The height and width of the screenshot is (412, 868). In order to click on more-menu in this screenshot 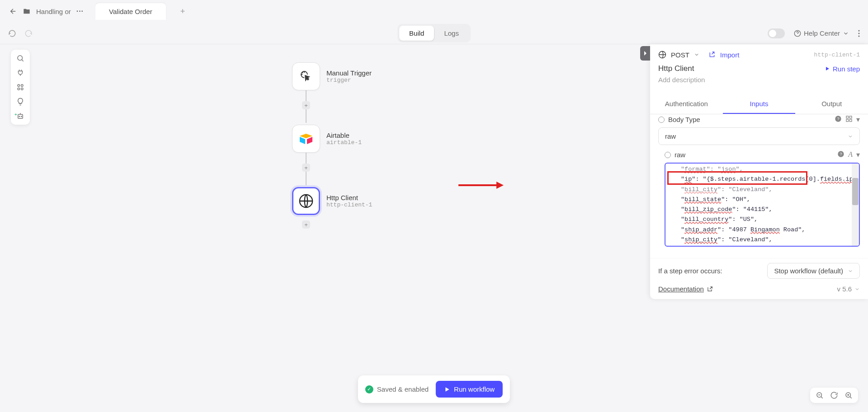, I will do `click(859, 33)`.